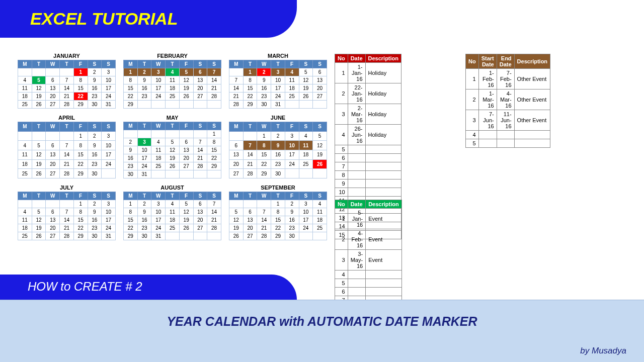  What do you see at coordinates (67, 146) in the screenshot?
I see `day-cell: 7` at bounding box center [67, 146].